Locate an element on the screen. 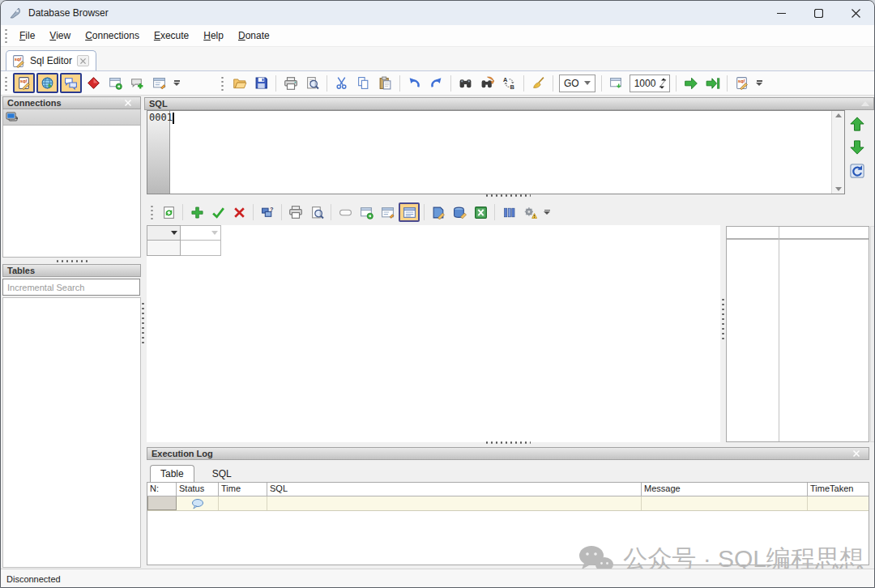  execute-button is located at coordinates (690, 83).